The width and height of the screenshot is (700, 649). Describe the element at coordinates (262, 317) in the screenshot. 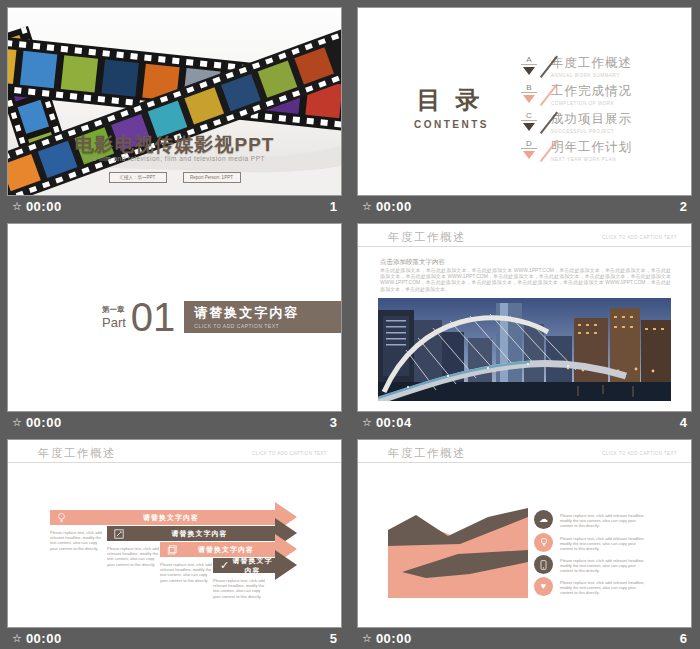

I see `section-caption-bar: 请替换文字内容 CLICK TO ADD CAPTION TEXT` at that location.